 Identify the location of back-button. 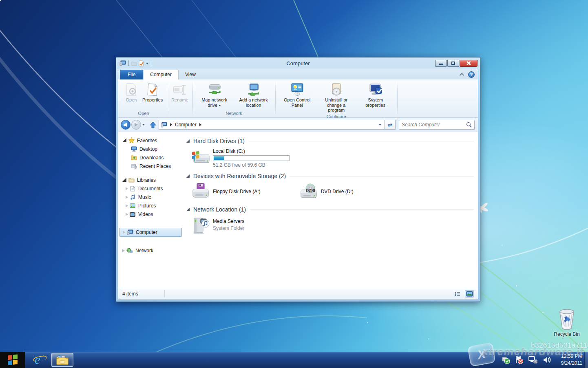
(126, 125).